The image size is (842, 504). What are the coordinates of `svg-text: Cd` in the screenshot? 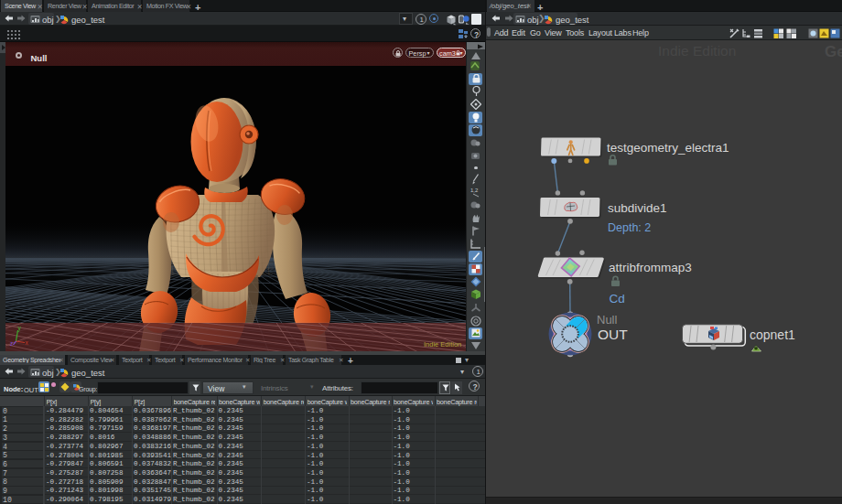 It's located at (617, 298).